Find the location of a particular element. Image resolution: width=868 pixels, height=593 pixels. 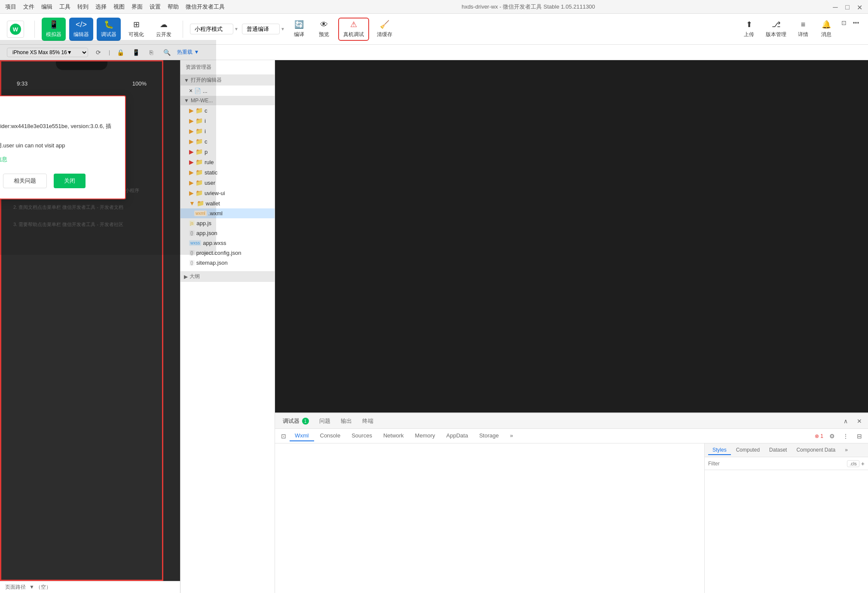

tab-computed: Computed is located at coordinates (748, 450).